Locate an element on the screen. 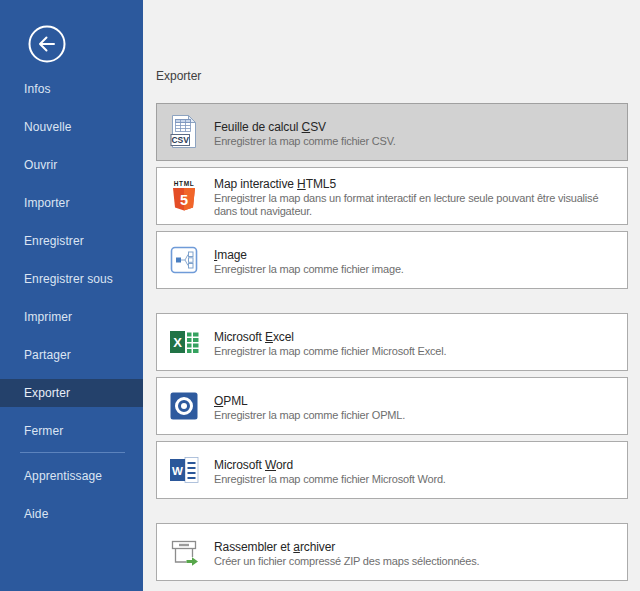 The image size is (640, 591). image-file-icon is located at coordinates (184, 260).